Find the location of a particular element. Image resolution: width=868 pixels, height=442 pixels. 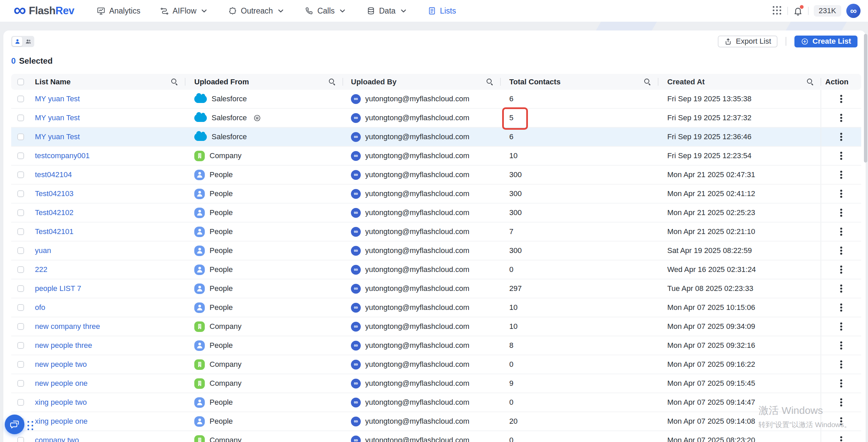

chat-widget-button is located at coordinates (15, 424).